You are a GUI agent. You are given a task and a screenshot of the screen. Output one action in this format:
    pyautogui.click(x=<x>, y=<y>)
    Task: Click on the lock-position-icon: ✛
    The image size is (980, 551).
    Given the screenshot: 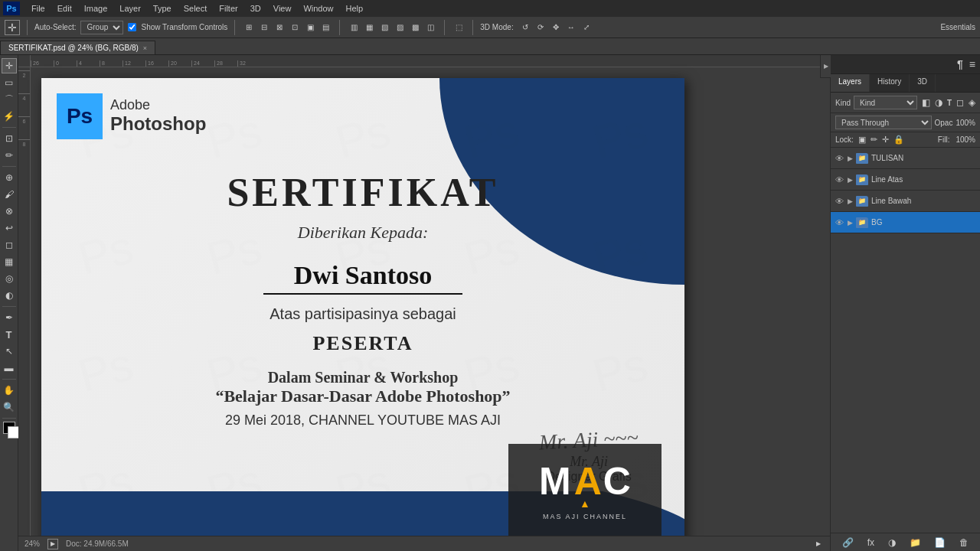 What is the action you would take?
    pyautogui.click(x=885, y=139)
    